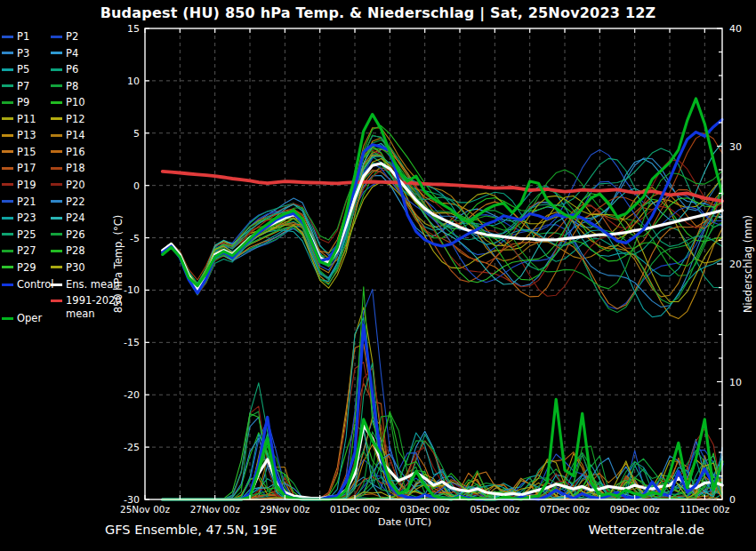 The height and width of the screenshot is (551, 756). I want to click on y-left-tick-label: -5, so click(135, 238).